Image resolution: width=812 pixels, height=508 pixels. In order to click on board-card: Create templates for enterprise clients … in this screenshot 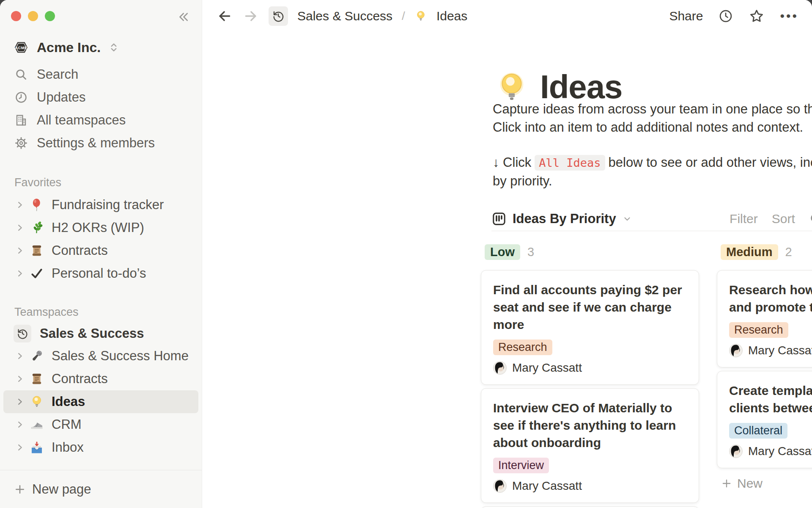, I will do `click(765, 420)`.